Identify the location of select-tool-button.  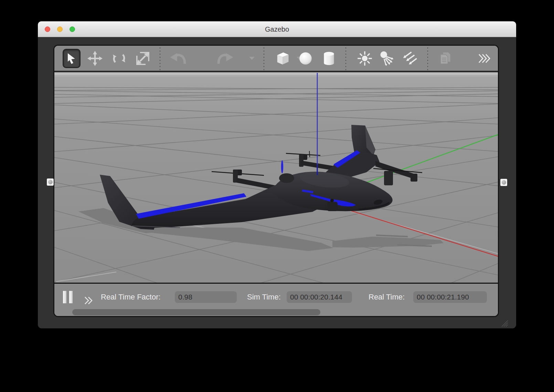
(72, 58).